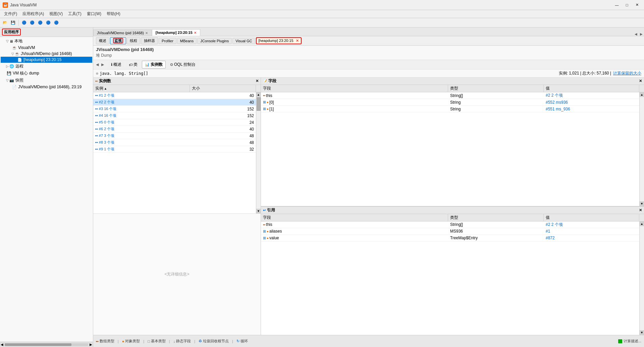 This screenshot has width=644, height=347. What do you see at coordinates (116, 64) in the screenshot?
I see `sec-nav-overview: ℹ概述` at bounding box center [116, 64].